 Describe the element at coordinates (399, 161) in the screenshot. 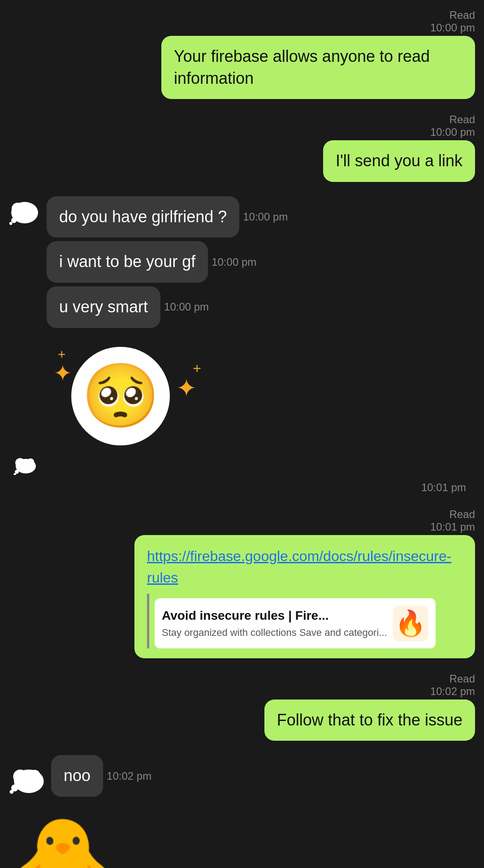

I see `bubble-out-2: I'll send you a link` at that location.